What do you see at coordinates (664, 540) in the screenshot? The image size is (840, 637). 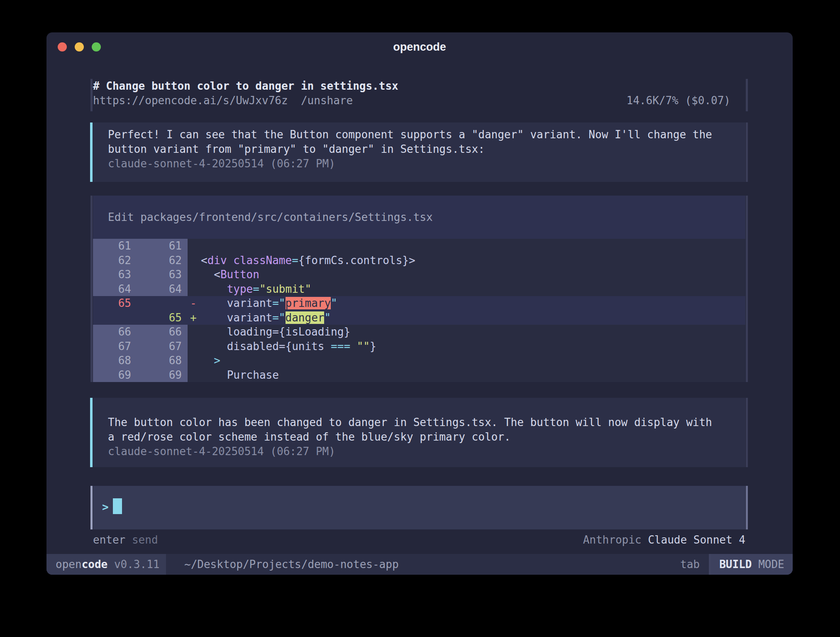 I see `model-indicator: Anthropic Claude Sonnet 4` at bounding box center [664, 540].